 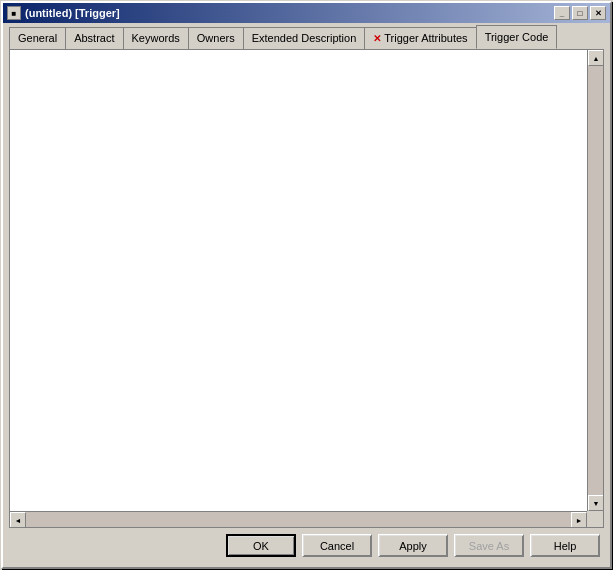 What do you see at coordinates (306, 13) in the screenshot?
I see `title-bar: ■ (untitled) [Trigger] _ □ ✕` at bounding box center [306, 13].